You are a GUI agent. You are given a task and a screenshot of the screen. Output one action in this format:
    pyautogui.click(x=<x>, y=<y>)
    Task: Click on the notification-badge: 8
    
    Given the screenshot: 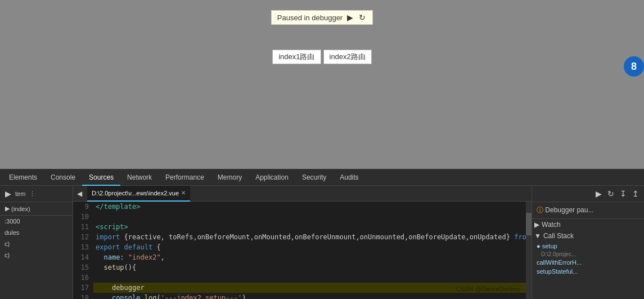 What is the action you would take?
    pyautogui.click(x=634, y=66)
    